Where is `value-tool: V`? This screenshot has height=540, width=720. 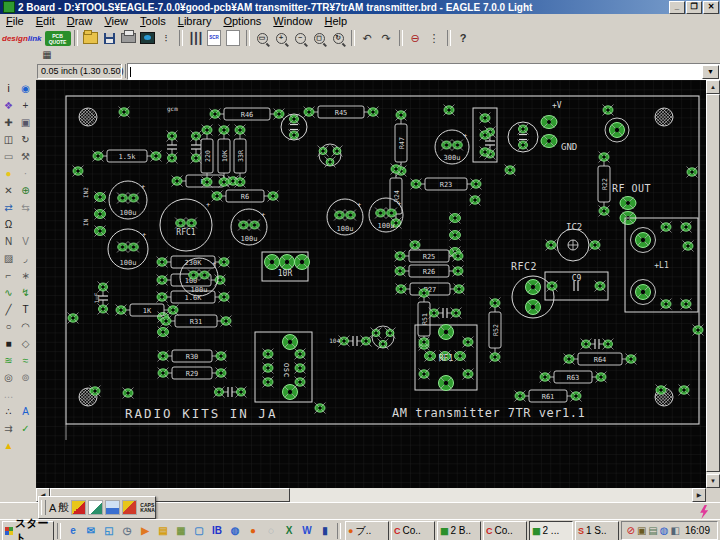 value-tool: V is located at coordinates (26, 242).